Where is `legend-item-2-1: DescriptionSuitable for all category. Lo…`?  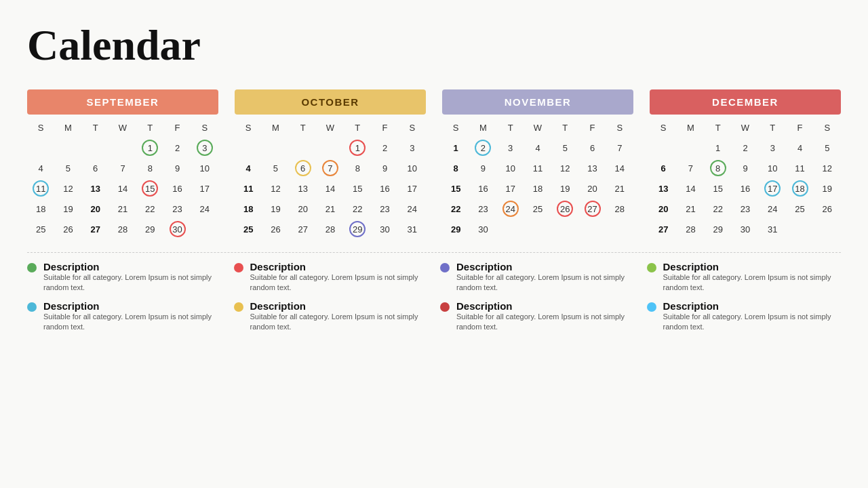 legend-item-2-1: DescriptionSuitable for all category. Lo… is located at coordinates (537, 317).